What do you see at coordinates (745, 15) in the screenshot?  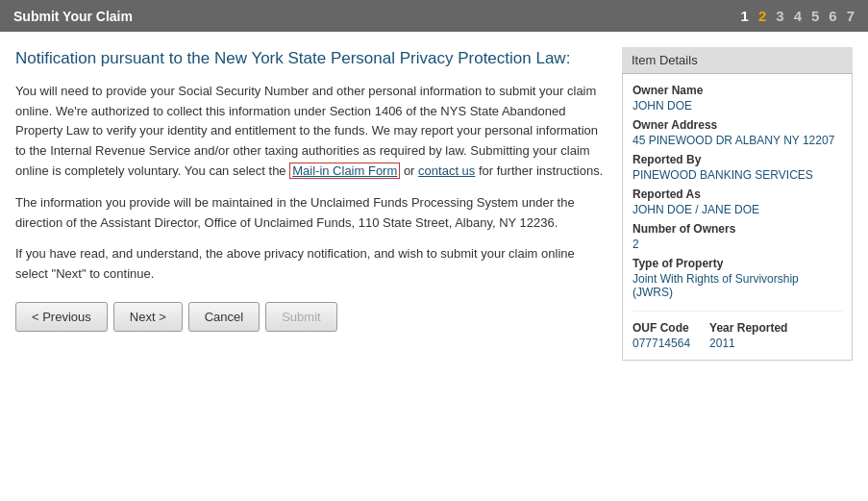 I see `step-1: 1` at bounding box center [745, 15].